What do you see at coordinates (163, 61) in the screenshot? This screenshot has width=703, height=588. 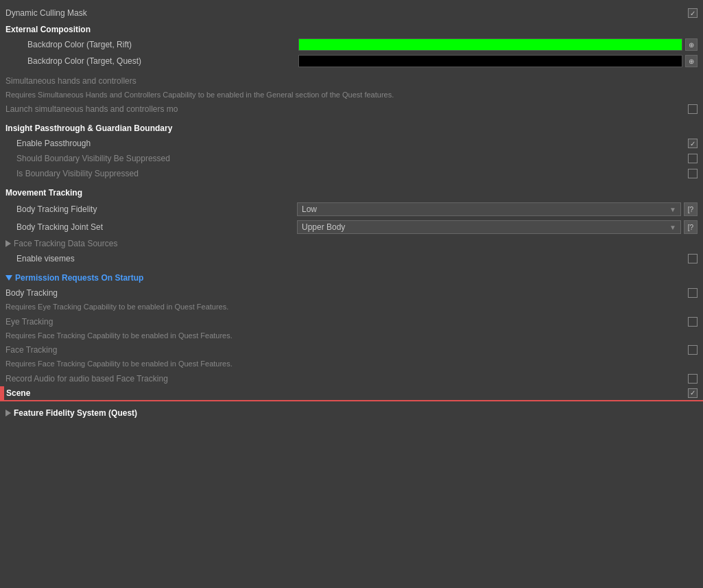 I see `backdrop-color-quest-label: Backdrop Color (Target, Quest)` at bounding box center [163, 61].